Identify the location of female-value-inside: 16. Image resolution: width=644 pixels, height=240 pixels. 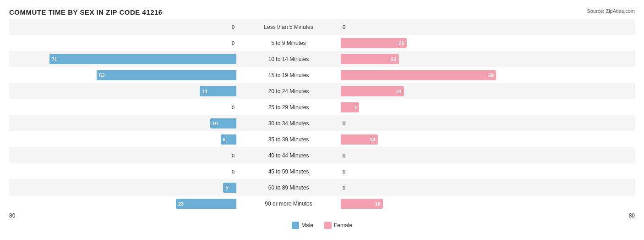
(378, 204).